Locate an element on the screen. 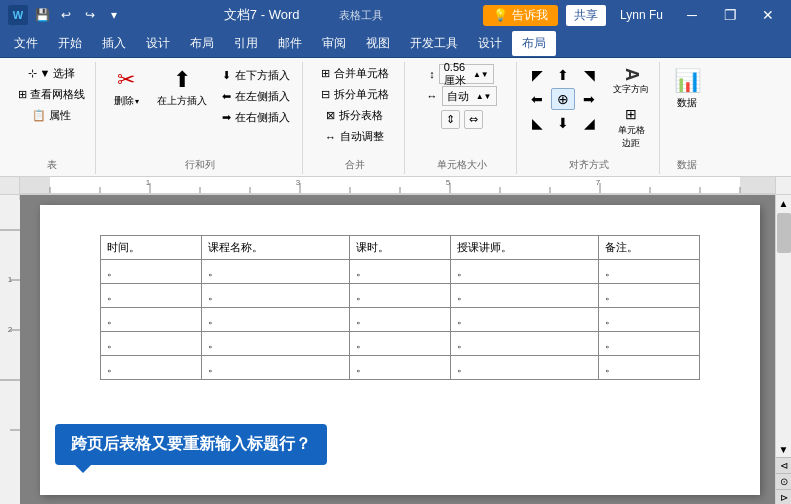  merge-cells-button: ⊞ 合并单元格 is located at coordinates (355, 74).